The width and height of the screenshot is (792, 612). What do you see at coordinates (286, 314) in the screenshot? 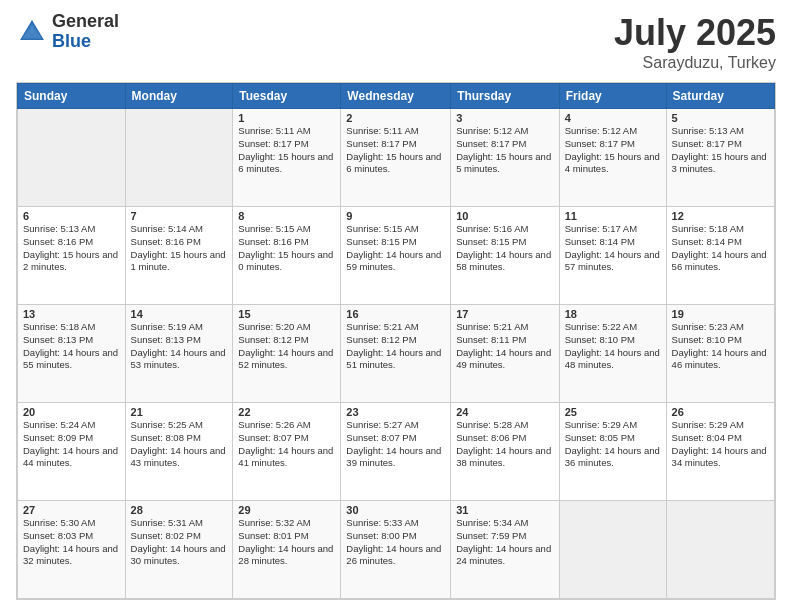
I see `day-number: 15` at bounding box center [286, 314].